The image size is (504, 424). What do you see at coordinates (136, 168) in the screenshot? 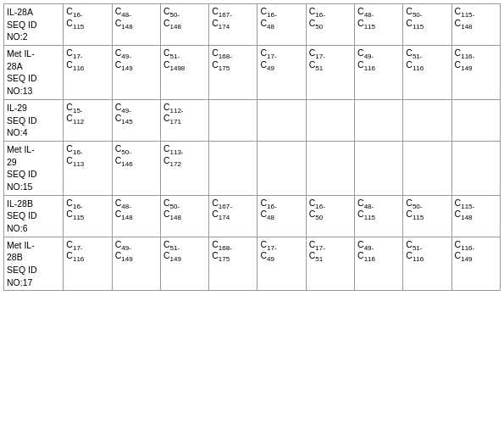
I see `data-cell: C50-C146` at bounding box center [136, 168].